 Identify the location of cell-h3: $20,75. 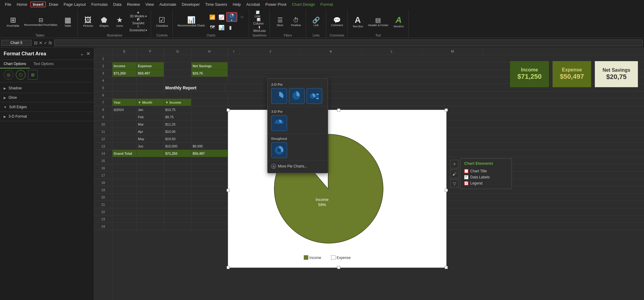
(210, 73).